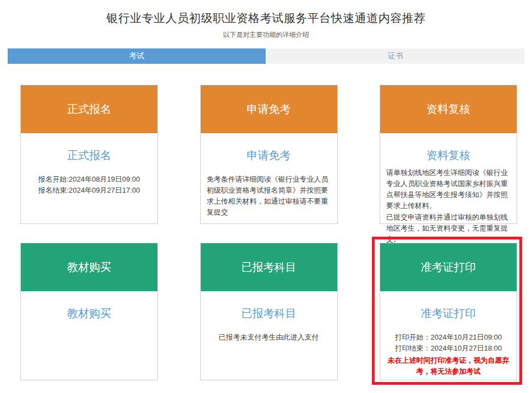 This screenshot has height=393, width=532. What do you see at coordinates (448, 206) in the screenshot?
I see `card-body: 请单独划线地区考生详细阅读《银行业专业人员职业资格考试国家乡村振兴重点帮扶县等地…` at bounding box center [448, 206].